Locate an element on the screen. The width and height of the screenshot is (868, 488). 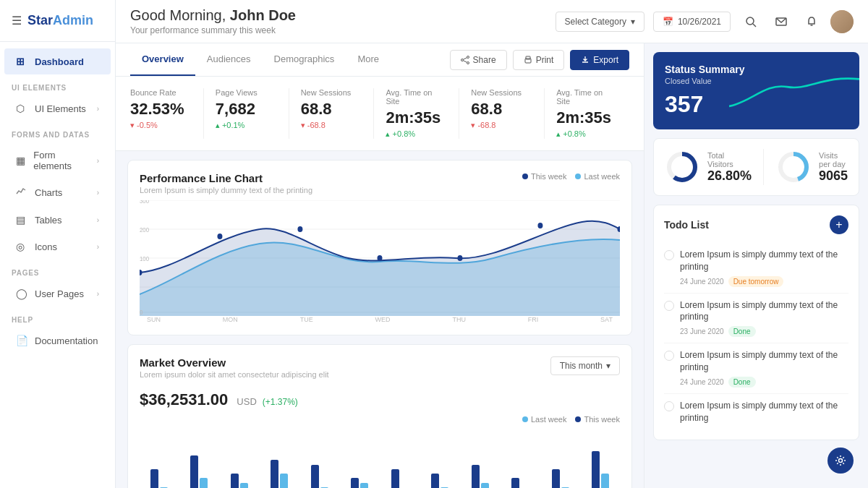
status-chart is located at coordinates (794, 91).